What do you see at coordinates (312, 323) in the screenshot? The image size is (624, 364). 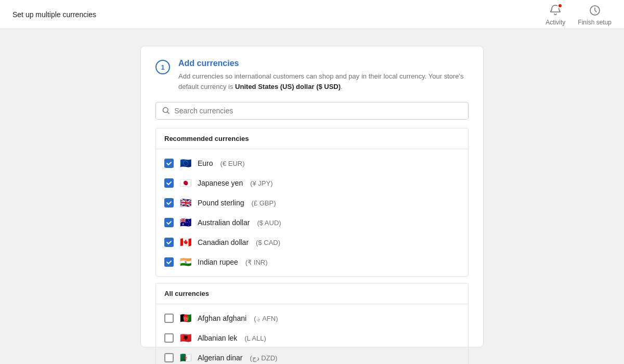 I see `all-section: All currencies 🇦🇫 Afghan afghani (؋ AFN)…` at bounding box center [312, 323].